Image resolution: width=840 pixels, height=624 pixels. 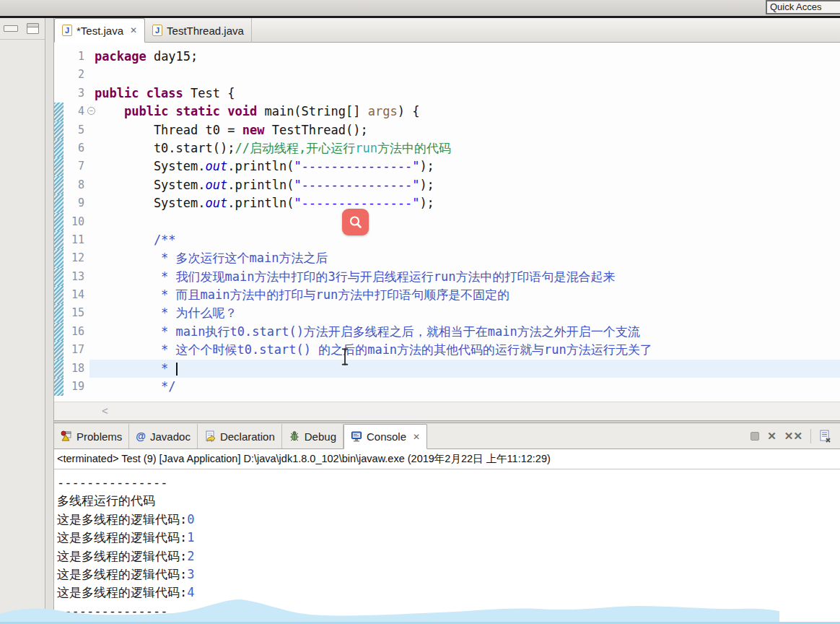 I want to click on terminate-icon, so click(x=755, y=436).